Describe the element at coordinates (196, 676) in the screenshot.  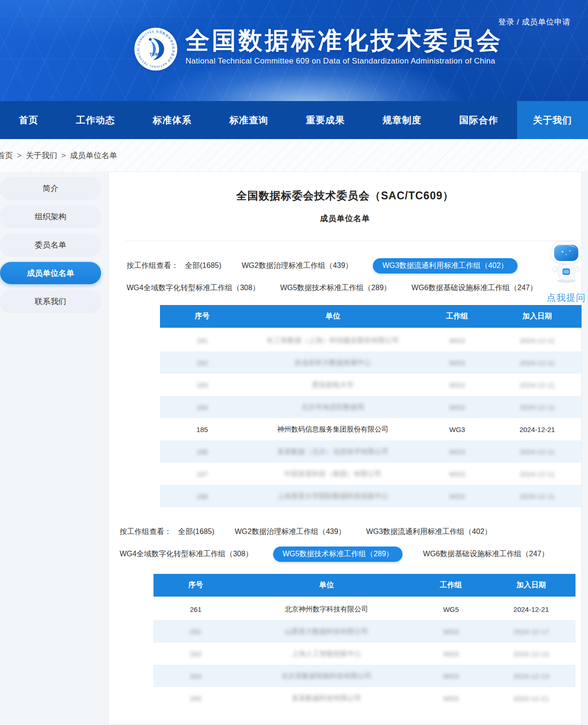
I see `cell-index: 264` at that location.